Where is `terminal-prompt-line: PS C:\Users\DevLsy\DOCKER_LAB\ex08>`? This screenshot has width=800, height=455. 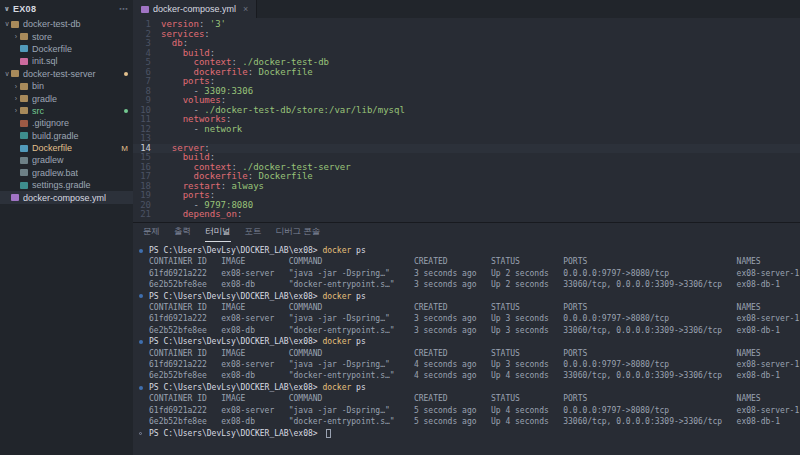
terminal-prompt-line: PS C:\Users\DevLsy\DOCKER_LAB\ex08> is located at coordinates (470, 434).